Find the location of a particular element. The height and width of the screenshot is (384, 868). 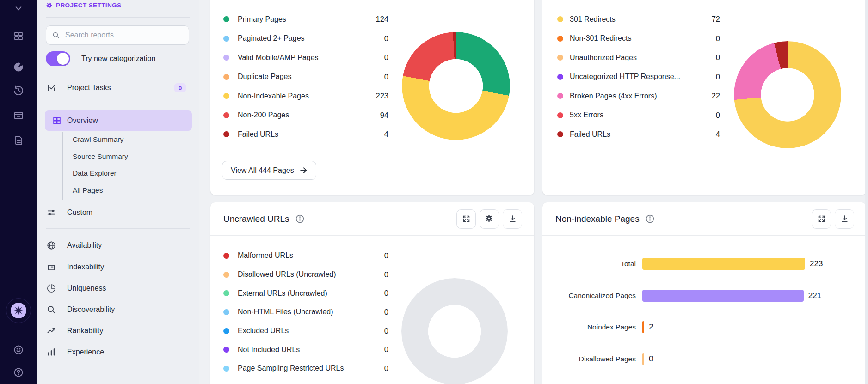

bar-row: Total223 is located at coordinates (704, 264).